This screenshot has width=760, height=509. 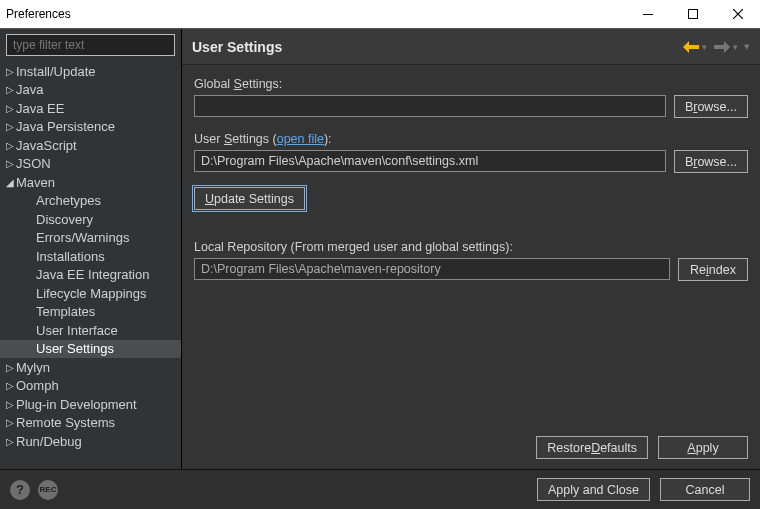 What do you see at coordinates (471, 139) in the screenshot?
I see `user-settings-label: User Settings (open file):` at bounding box center [471, 139].